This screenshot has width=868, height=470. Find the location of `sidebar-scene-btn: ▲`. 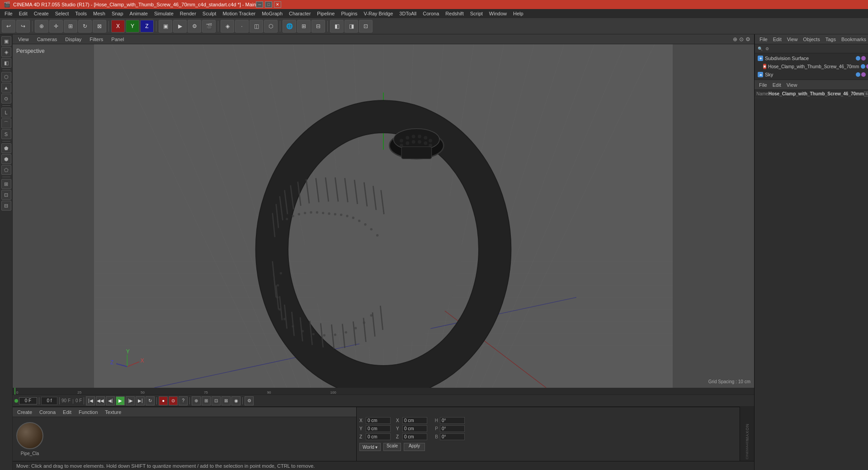

sidebar-scene-btn: ▲ is located at coordinates (6, 88).